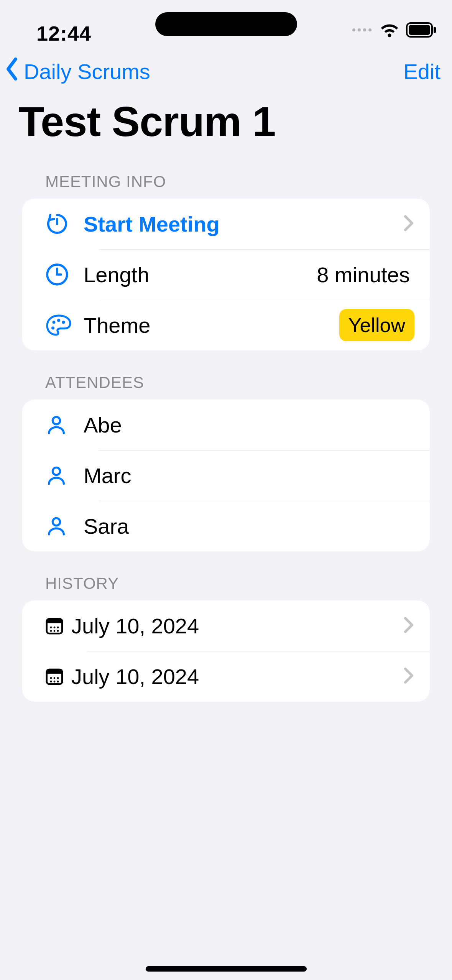  What do you see at coordinates (226, 651) in the screenshot?
I see `history-card: July 10, 2024 July 10, 2024` at bounding box center [226, 651].